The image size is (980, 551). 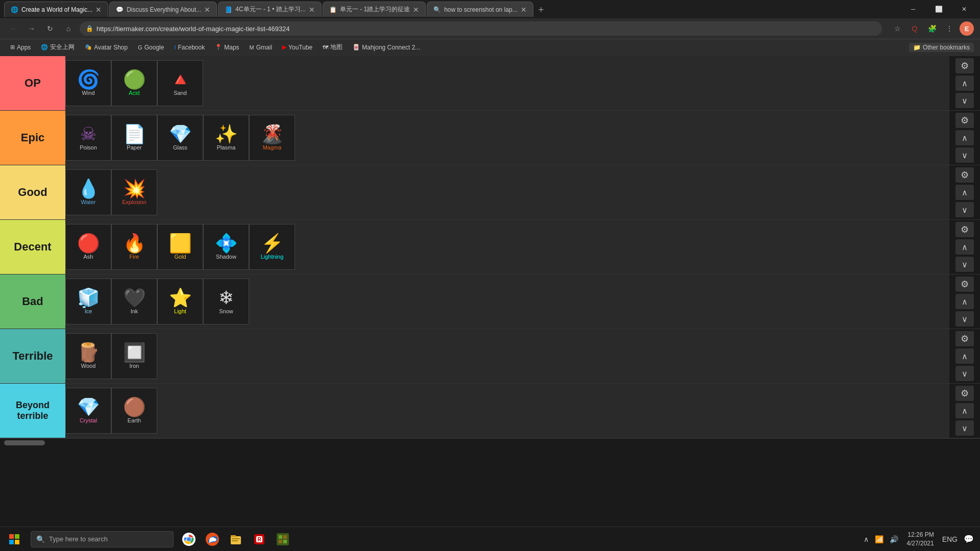 I want to click on tier-empty-good, so click(x=553, y=192).